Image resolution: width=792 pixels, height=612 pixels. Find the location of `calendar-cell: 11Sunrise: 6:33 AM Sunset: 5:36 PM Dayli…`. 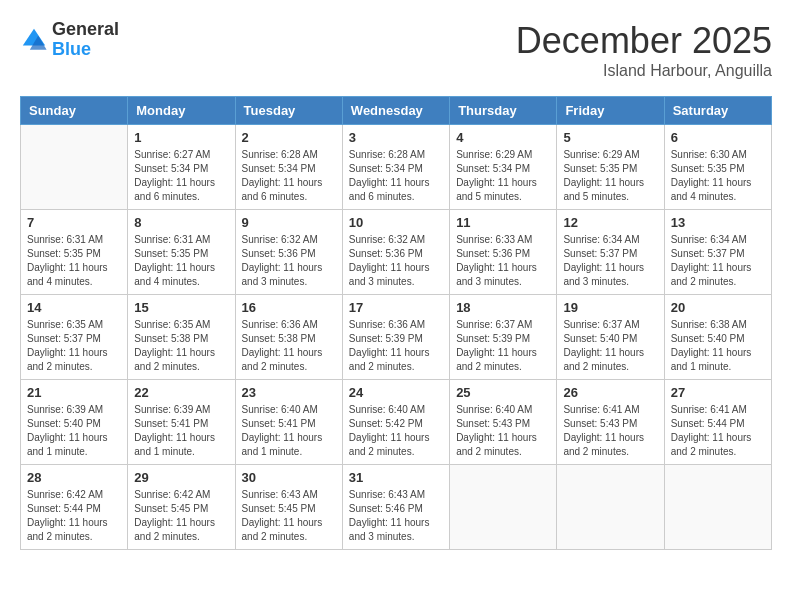

calendar-cell: 11Sunrise: 6:33 AM Sunset: 5:36 PM Dayli… is located at coordinates (504, 252).